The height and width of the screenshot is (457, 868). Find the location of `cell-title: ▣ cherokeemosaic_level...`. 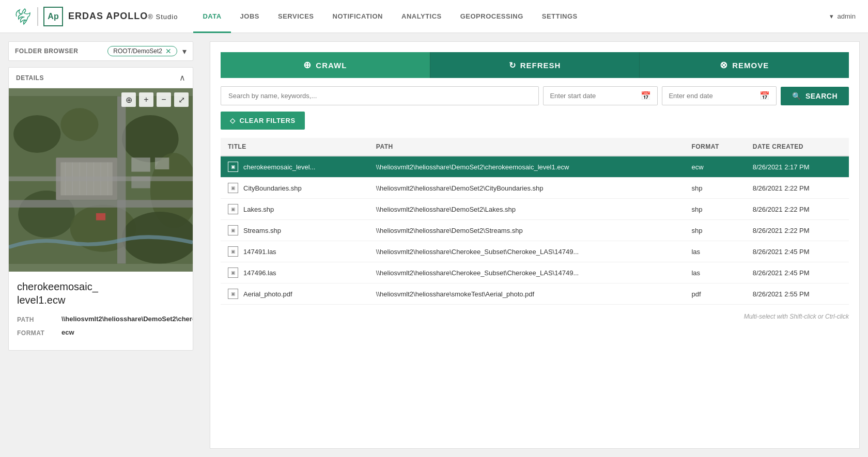

cell-title: ▣ cherokeemosaic_level... is located at coordinates (295, 167).